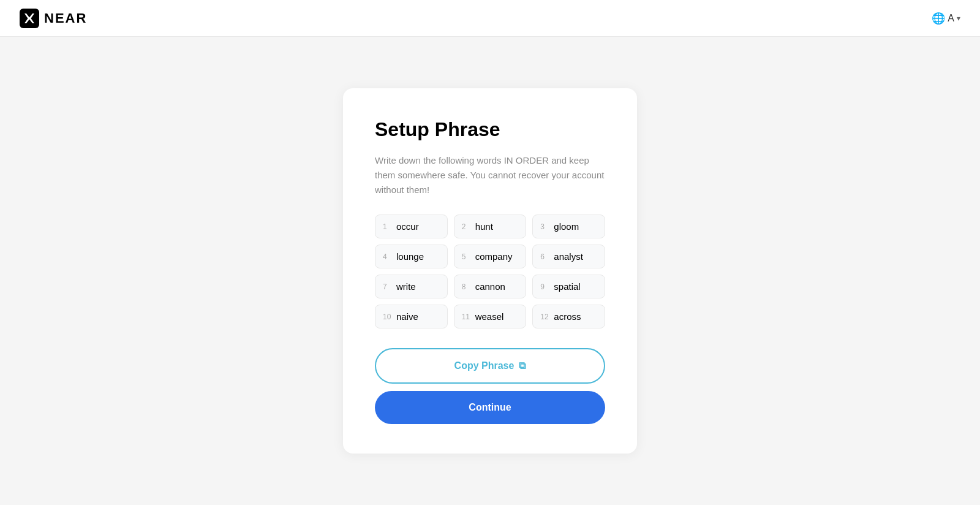 The width and height of the screenshot is (980, 505). What do you see at coordinates (959, 18) in the screenshot?
I see `chevron-down-icon: ▾` at bounding box center [959, 18].